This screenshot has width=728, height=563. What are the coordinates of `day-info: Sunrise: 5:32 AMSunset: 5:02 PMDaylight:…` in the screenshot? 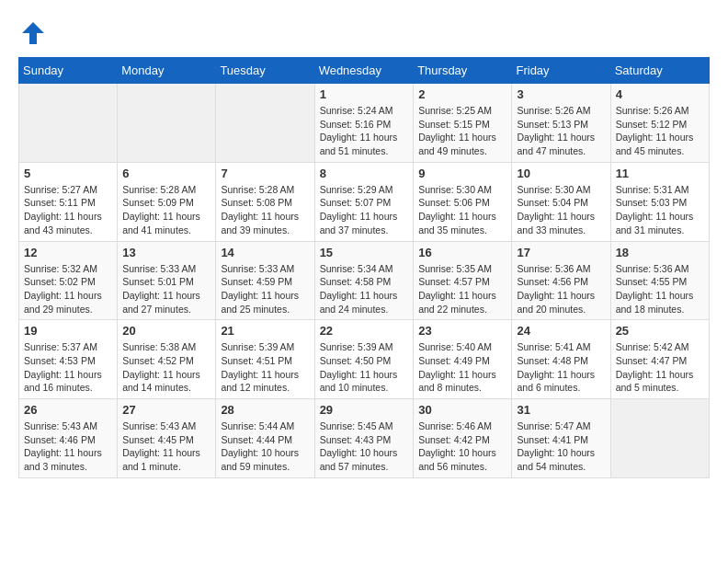 It's located at (68, 289).